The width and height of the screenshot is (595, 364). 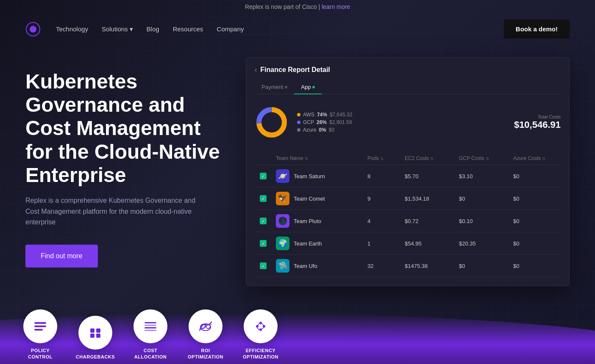 What do you see at coordinates (384, 221) in the screenshot?
I see `pods-value: 4` at bounding box center [384, 221].